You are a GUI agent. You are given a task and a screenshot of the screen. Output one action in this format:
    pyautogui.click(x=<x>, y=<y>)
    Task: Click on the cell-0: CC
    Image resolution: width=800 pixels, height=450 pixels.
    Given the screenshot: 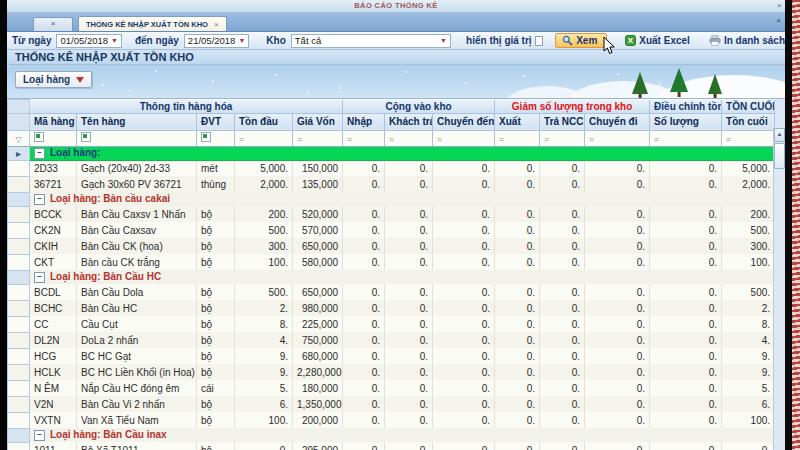 What is the action you would take?
    pyautogui.click(x=54, y=324)
    